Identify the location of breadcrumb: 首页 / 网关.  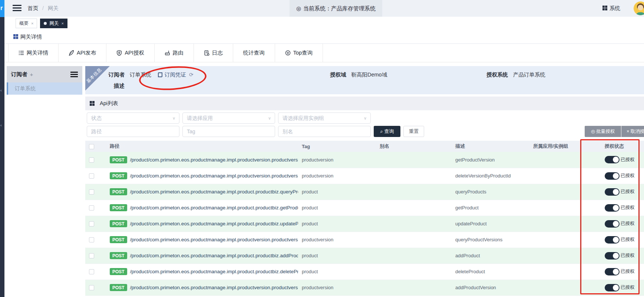
(43, 8).